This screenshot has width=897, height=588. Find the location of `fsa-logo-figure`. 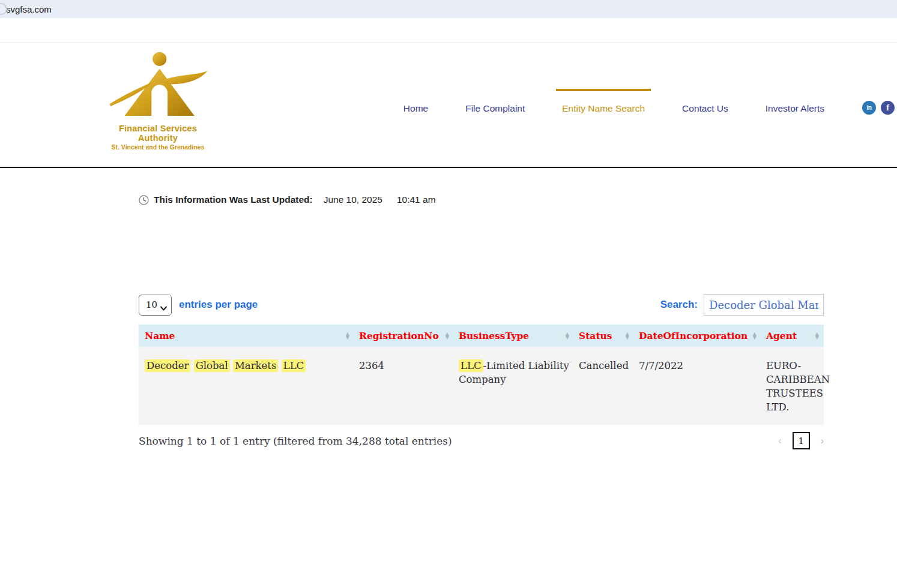

fsa-logo-figure is located at coordinates (158, 86).